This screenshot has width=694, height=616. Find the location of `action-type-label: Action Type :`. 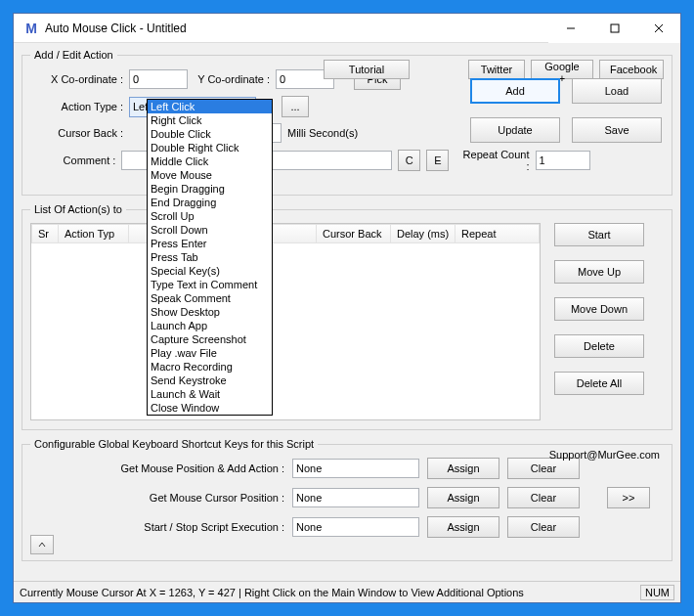

action-type-label: Action Type : is located at coordinates (76, 107).